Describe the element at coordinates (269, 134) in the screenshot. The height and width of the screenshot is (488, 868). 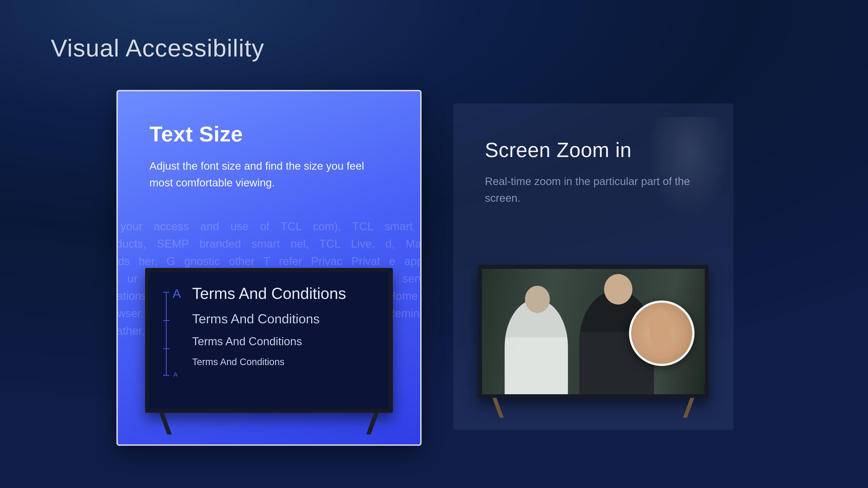
I see `card-text-size-title: Text Size` at that location.